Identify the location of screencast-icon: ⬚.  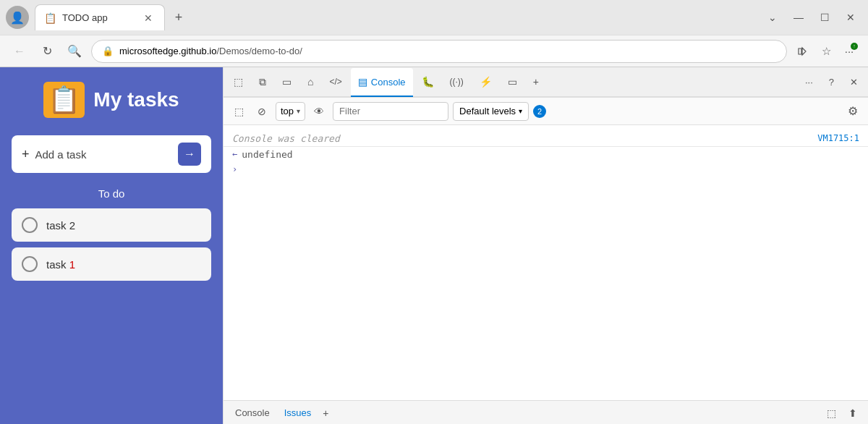
(239, 82).